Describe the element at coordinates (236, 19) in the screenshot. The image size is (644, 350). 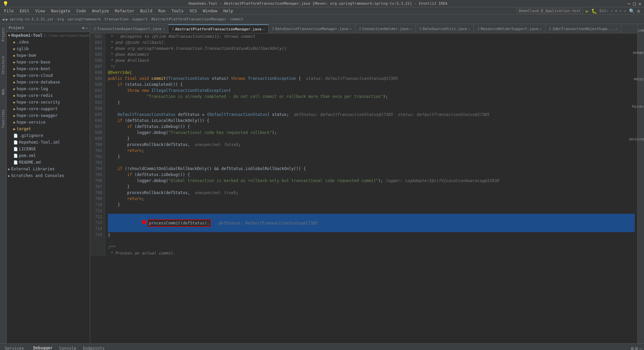
I see `breadcrumb-method: commit` at that location.